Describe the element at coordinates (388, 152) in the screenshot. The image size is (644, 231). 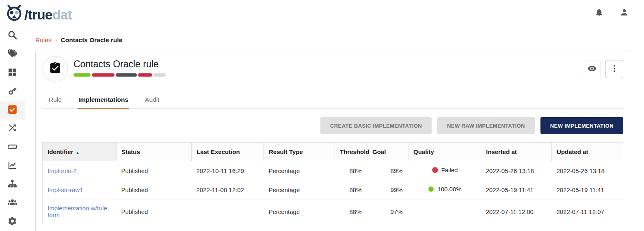
I see `column-header-goal: Goal` at that location.